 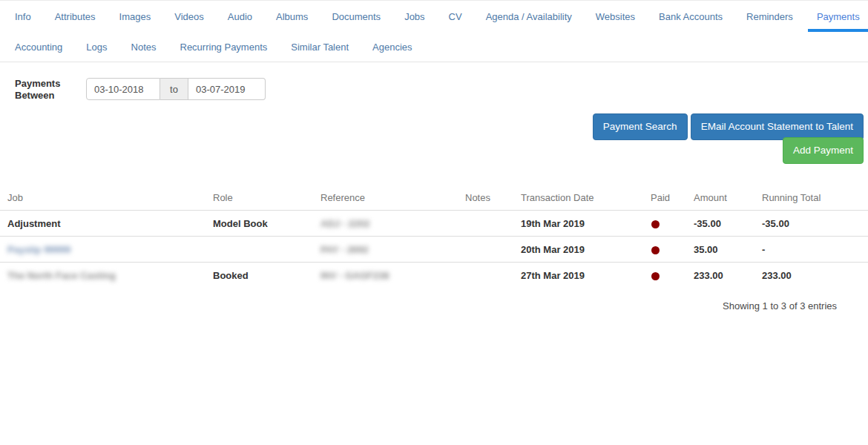 What do you see at coordinates (135, 16) in the screenshot?
I see `tab-images: Images` at bounding box center [135, 16].